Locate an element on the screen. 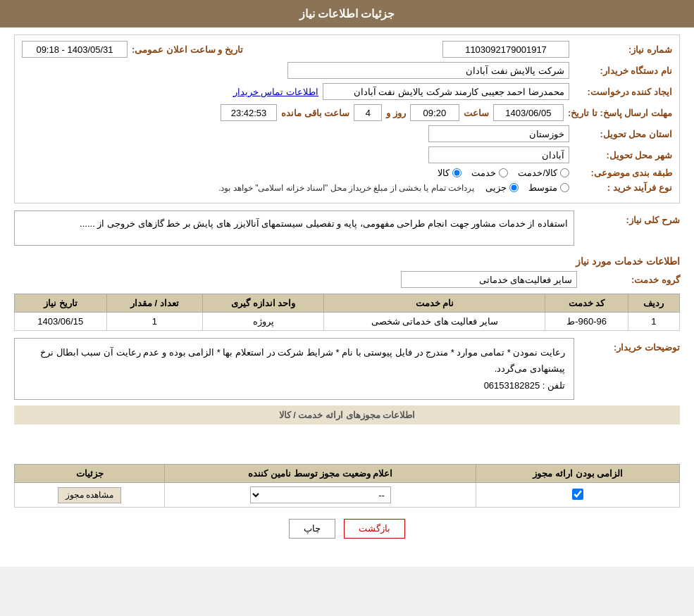  table-row: 1960-96-طسایر فعالیت های خدماتی شخصیپروژ… is located at coordinates (347, 322).